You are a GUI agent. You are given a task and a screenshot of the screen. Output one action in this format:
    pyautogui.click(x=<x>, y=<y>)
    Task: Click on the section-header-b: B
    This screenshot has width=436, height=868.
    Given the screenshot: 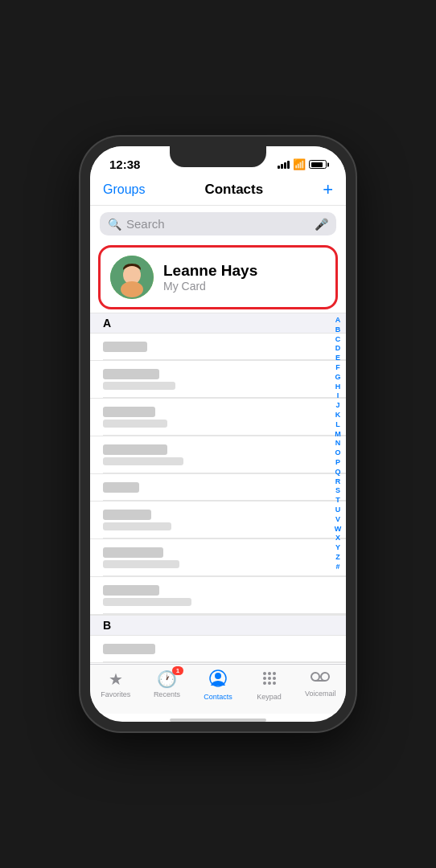 What is the action you would take?
    pyautogui.click(x=218, y=625)
    